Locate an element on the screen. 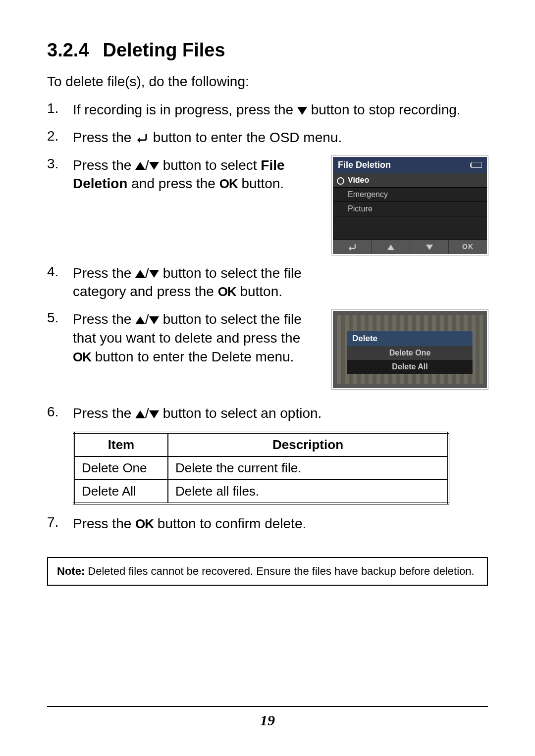 Image resolution: width=535 pixels, height=756 pixels. intro-text: To delete file(s), do the following: is located at coordinates (268, 82).